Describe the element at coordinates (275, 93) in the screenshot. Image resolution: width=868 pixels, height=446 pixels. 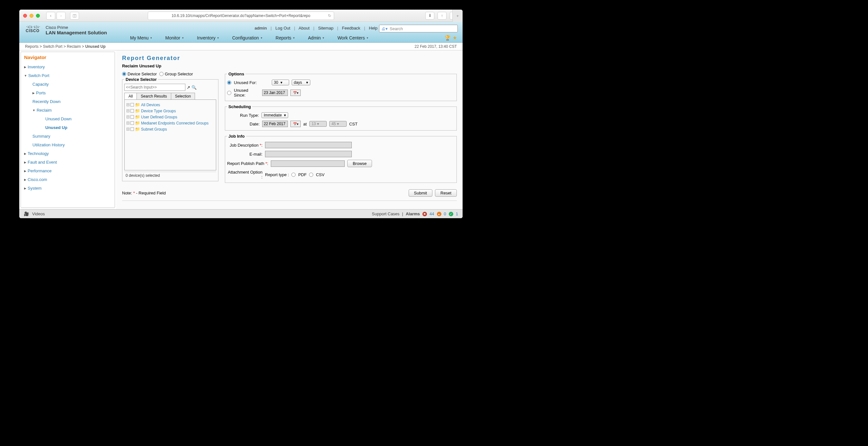
I see `unused-since-date` at that location.